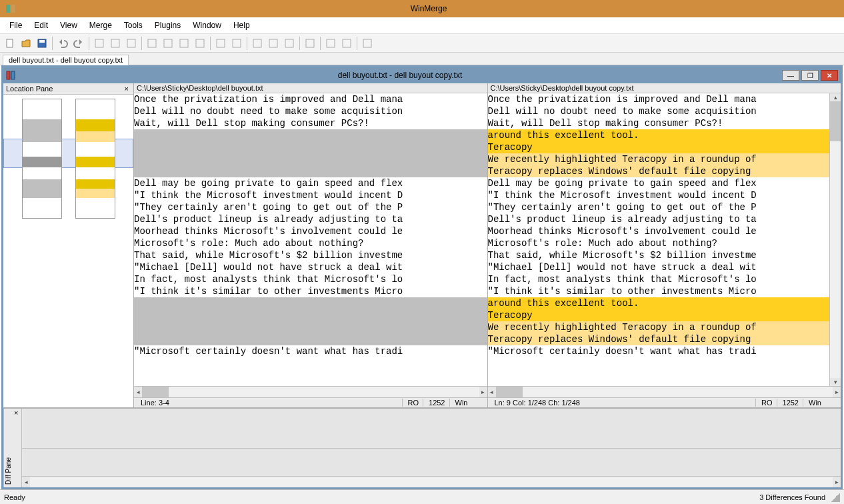 The image size is (844, 504). What do you see at coordinates (133, 25) in the screenshot?
I see `menu-tools: Tools` at bounding box center [133, 25].